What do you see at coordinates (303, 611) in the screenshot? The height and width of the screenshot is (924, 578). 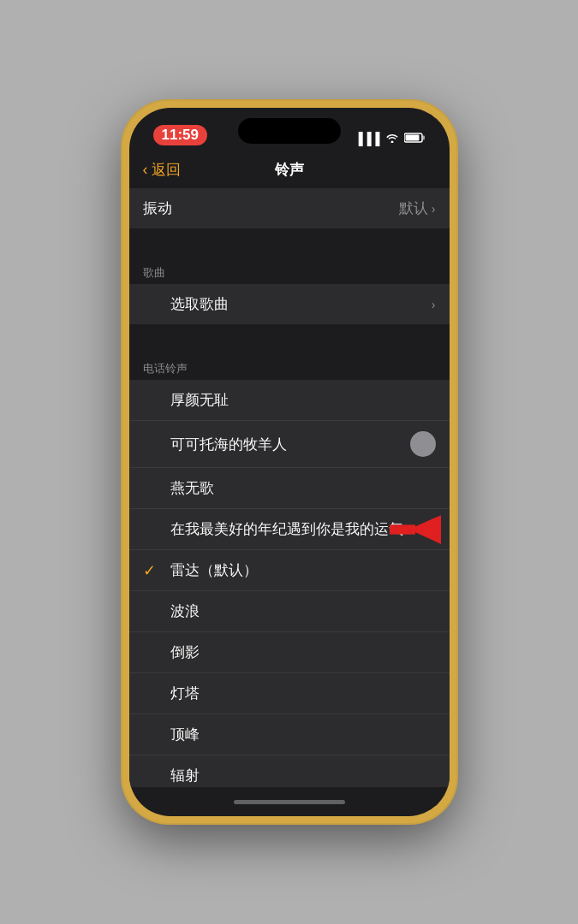 I see `ringtone-label-6: 波浪` at bounding box center [303, 611].